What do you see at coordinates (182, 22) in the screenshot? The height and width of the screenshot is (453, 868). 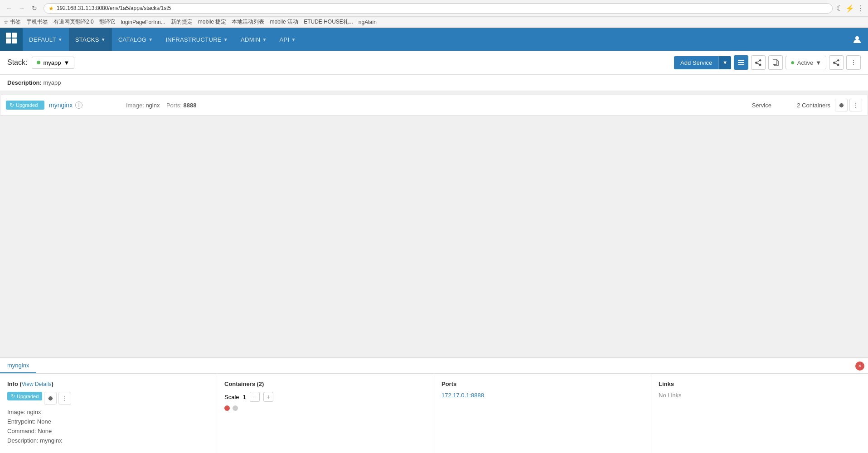 I see `bookmark-capture: 新的捷定` at bounding box center [182, 22].